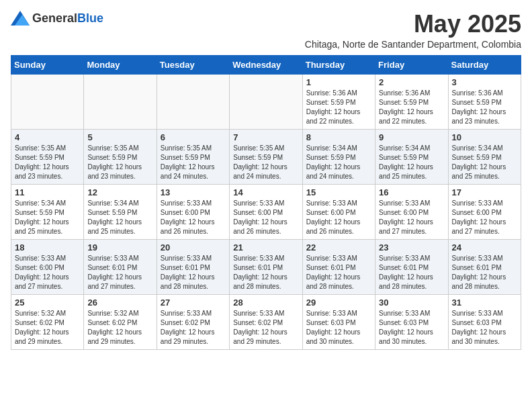  I want to click on day-number: 24, so click(485, 247).